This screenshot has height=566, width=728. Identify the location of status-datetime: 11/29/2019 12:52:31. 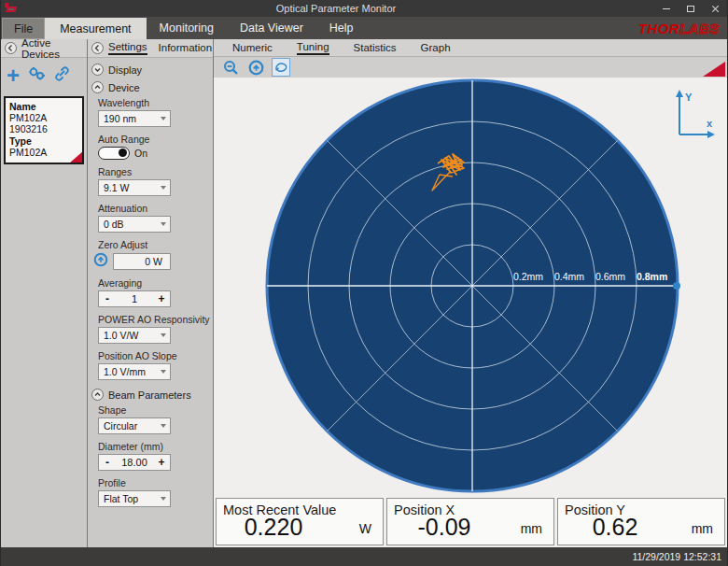
(677, 557).